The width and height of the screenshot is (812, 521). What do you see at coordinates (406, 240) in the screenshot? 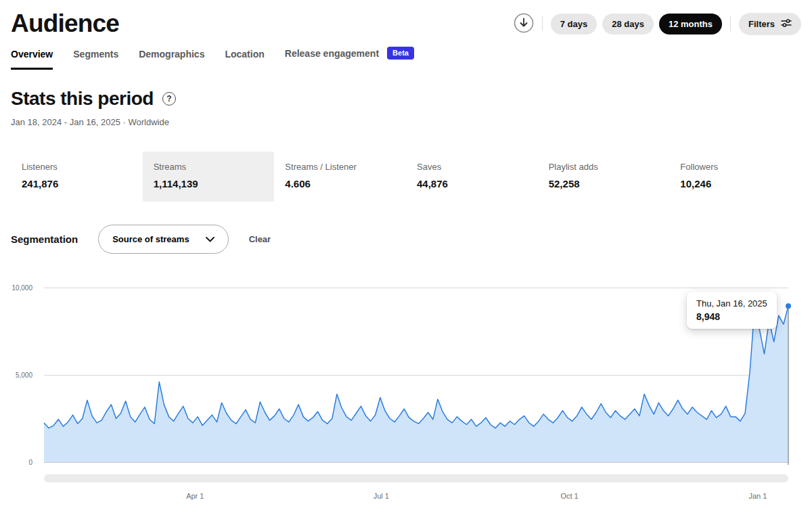
I see `segmentation-row: Segmentation Source of streams Clear` at bounding box center [406, 240].